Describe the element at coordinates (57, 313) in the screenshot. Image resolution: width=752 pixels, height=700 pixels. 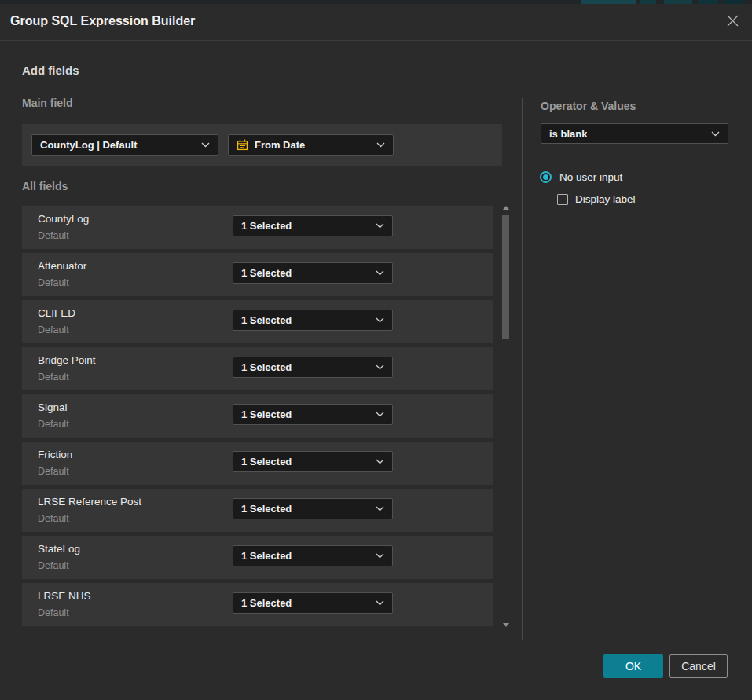
I see `field-name: CLIFED` at that location.